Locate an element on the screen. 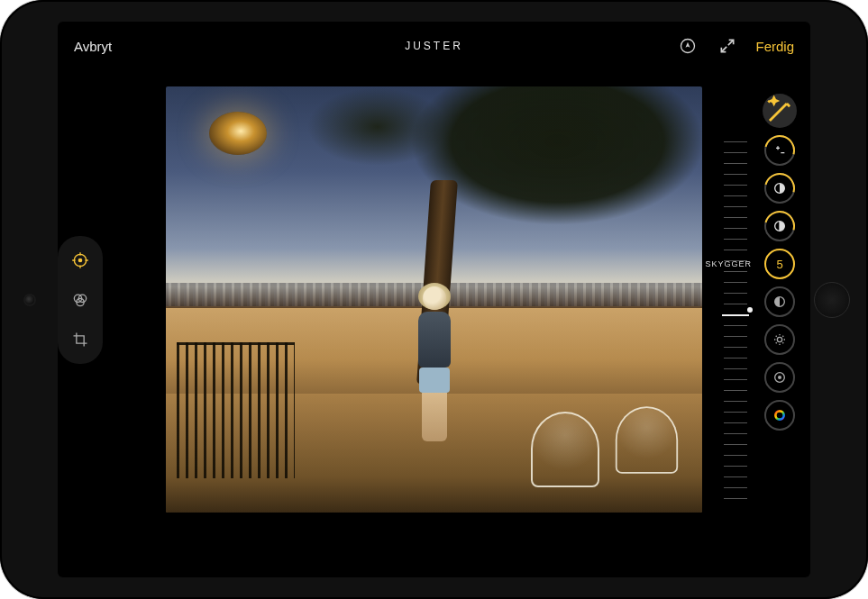 This screenshot has width=868, height=599. adjust-blackpoint is located at coordinates (780, 377).